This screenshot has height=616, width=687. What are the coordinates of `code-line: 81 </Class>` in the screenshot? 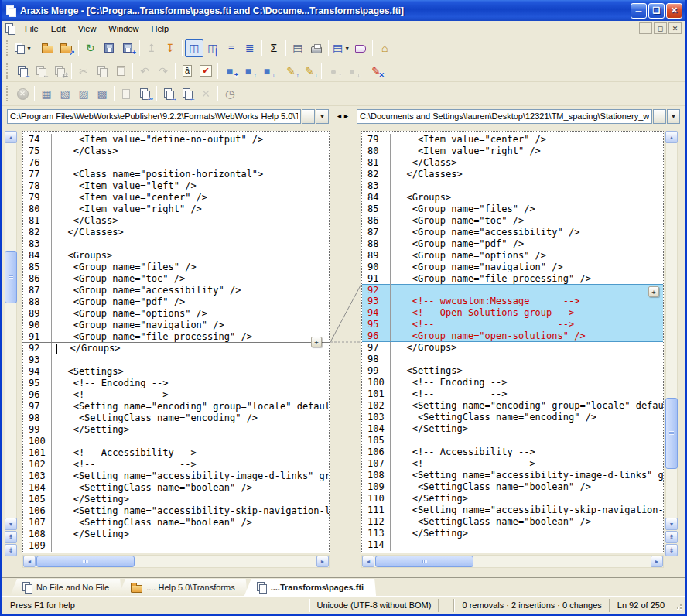 It's located at (512, 163).